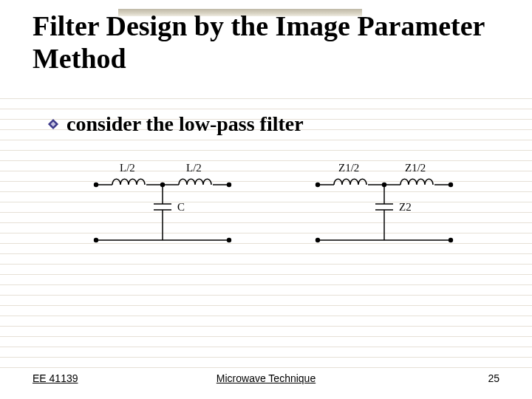 The width and height of the screenshot is (532, 399). What do you see at coordinates (127, 168) in the screenshot?
I see `label-L-half-1: L/2` at bounding box center [127, 168].